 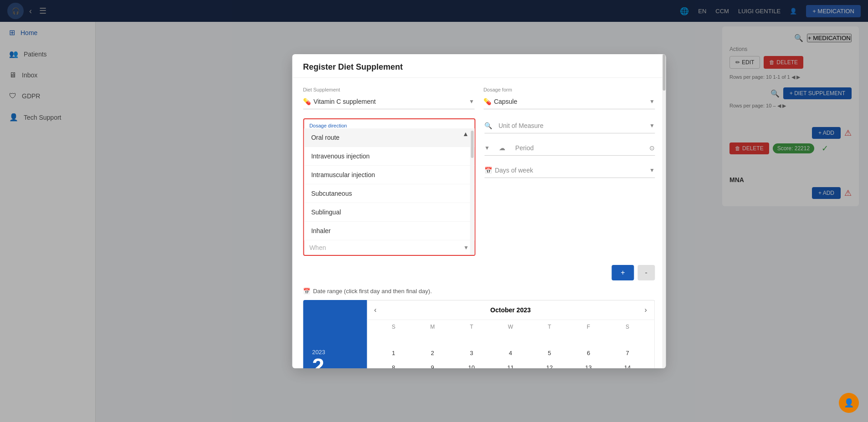 I want to click on cal-header-m: M, so click(x=432, y=327).